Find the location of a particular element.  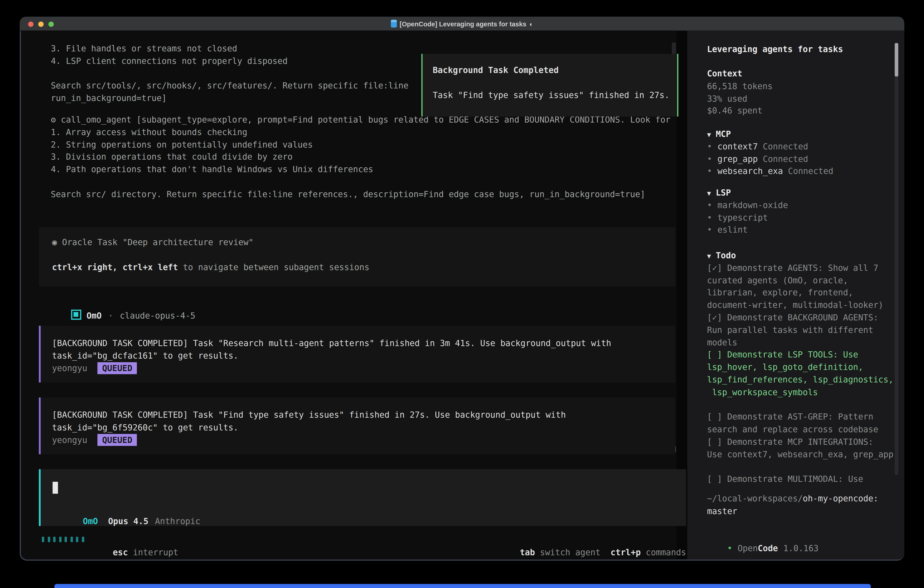

oracle-hint-line: ctrl+x right, ctrl+x left to navigate be… is located at coordinates (364, 267).